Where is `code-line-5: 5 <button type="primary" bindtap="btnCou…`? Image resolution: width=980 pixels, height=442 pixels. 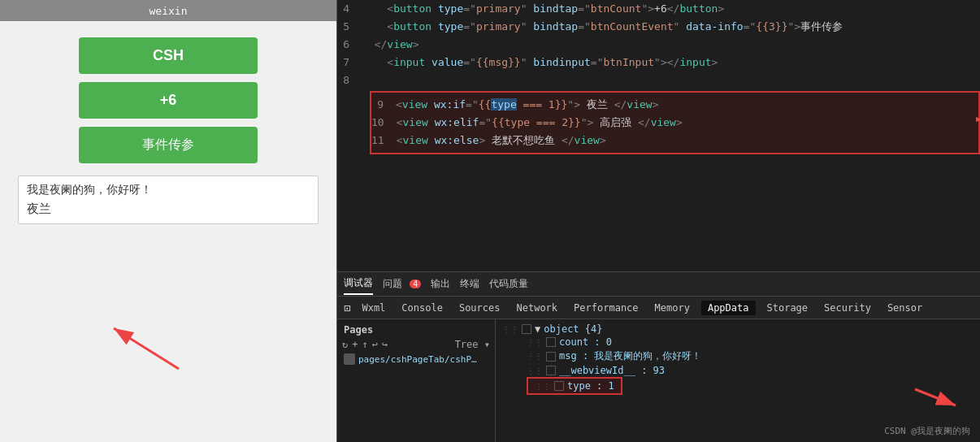 code-line-5: 5 <button type="primary" bindtap="btnCou… is located at coordinates (658, 27).